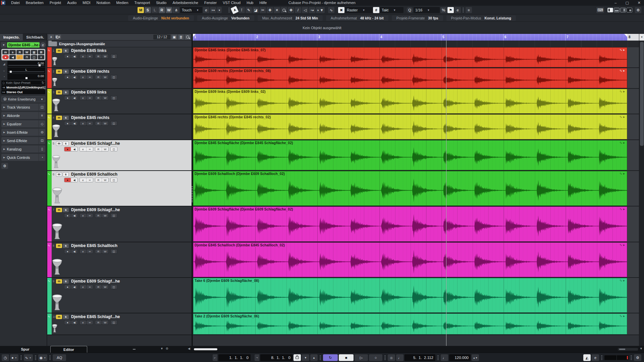 This screenshot has width=644, height=362. I want to click on automation-panel-icon: ⋔, so click(176, 10).